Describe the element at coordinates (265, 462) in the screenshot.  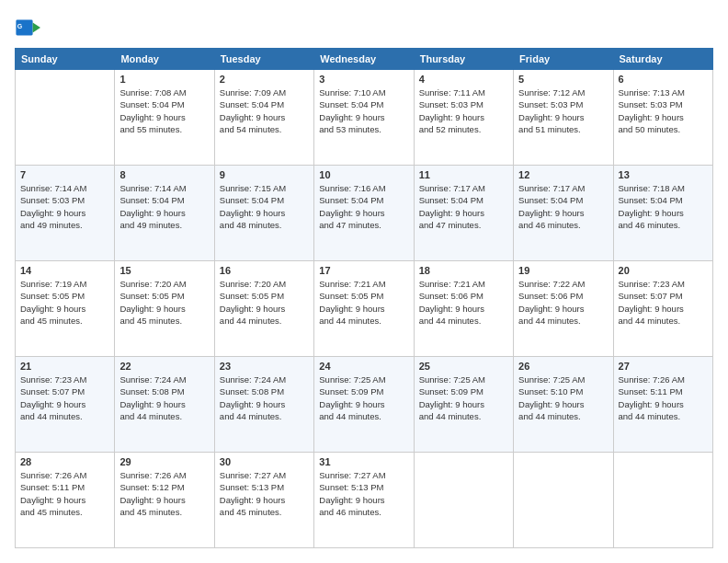
I see `cell-date: 30` at that location.